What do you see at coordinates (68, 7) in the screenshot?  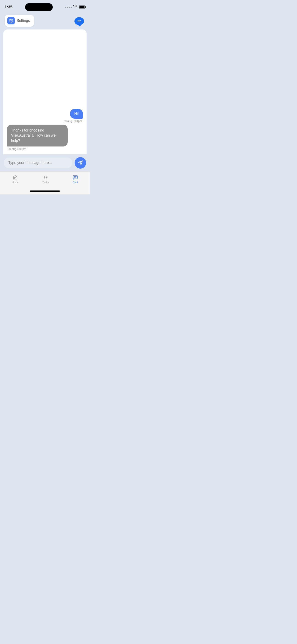 I see `signal-icon` at bounding box center [68, 7].